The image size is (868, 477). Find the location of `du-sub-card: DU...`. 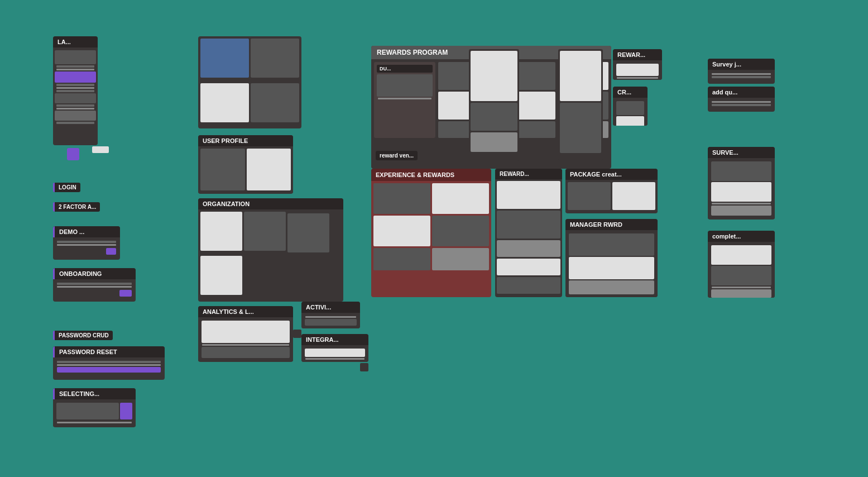

du-sub-card: DU... is located at coordinates (405, 100).